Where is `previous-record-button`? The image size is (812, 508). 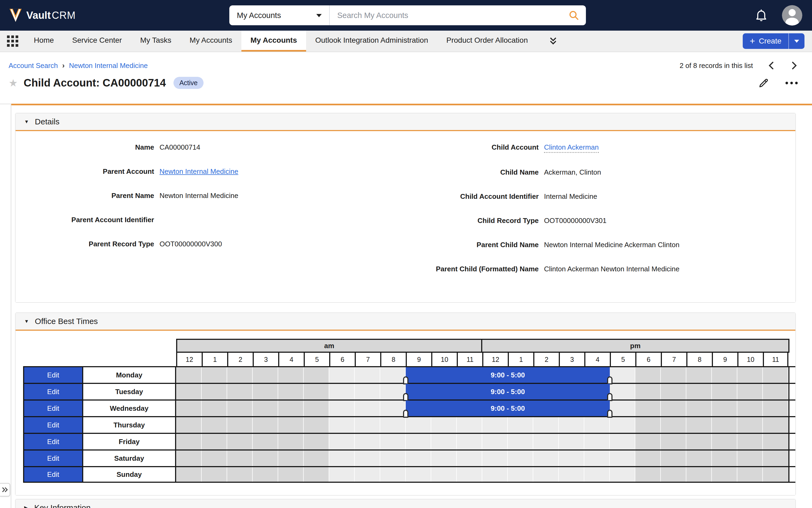 previous-record-button is located at coordinates (771, 66).